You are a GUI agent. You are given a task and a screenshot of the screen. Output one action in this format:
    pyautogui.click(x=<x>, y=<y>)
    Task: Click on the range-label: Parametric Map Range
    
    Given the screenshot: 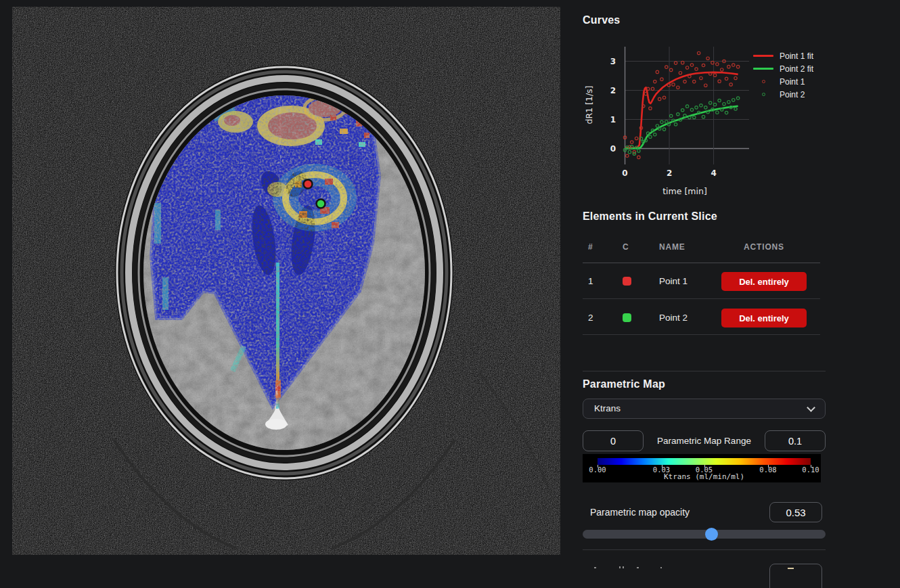 What is the action you would take?
    pyautogui.click(x=704, y=441)
    